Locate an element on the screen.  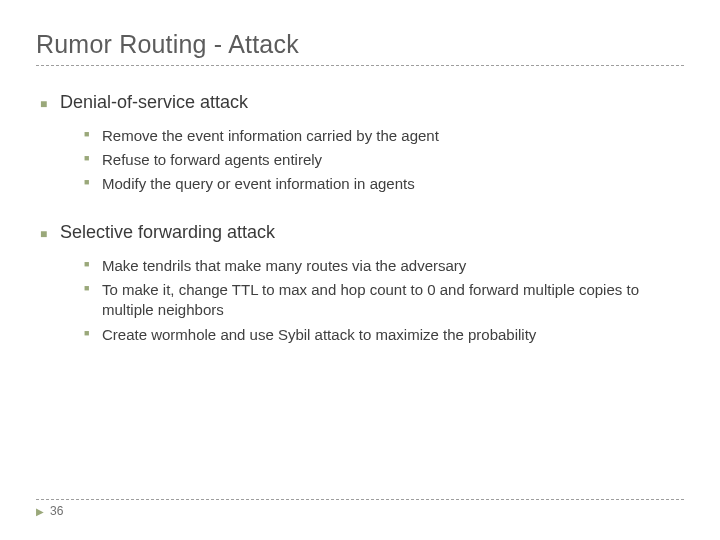
bullet-text: Modify the query or event information in… is located at coordinates (387, 184).